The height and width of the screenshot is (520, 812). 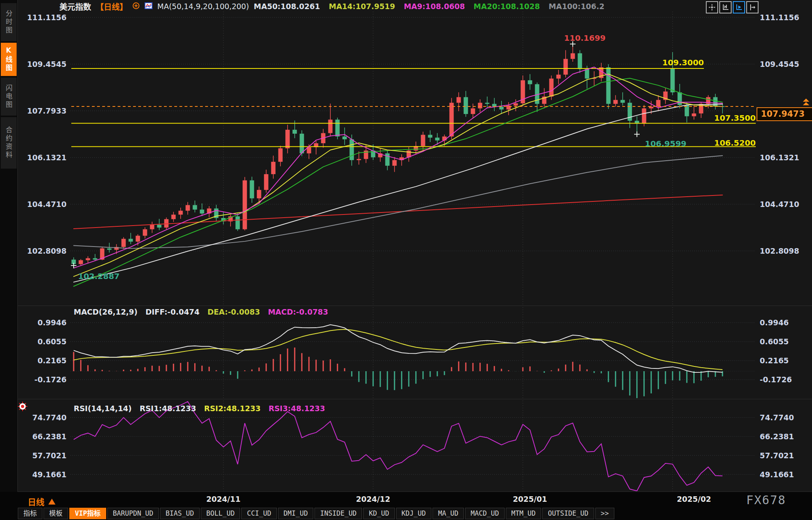 I want to click on price-up-arrow-icon, so click(x=806, y=102).